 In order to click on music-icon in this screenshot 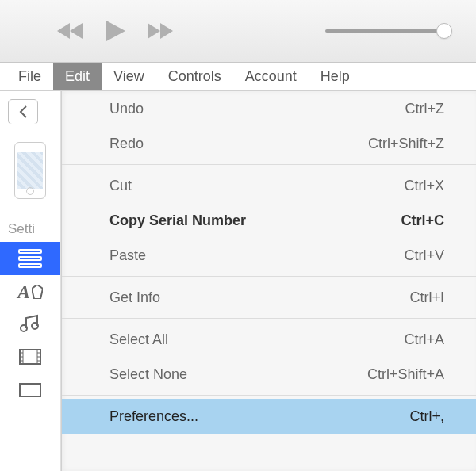, I will do `click(30, 325)`.